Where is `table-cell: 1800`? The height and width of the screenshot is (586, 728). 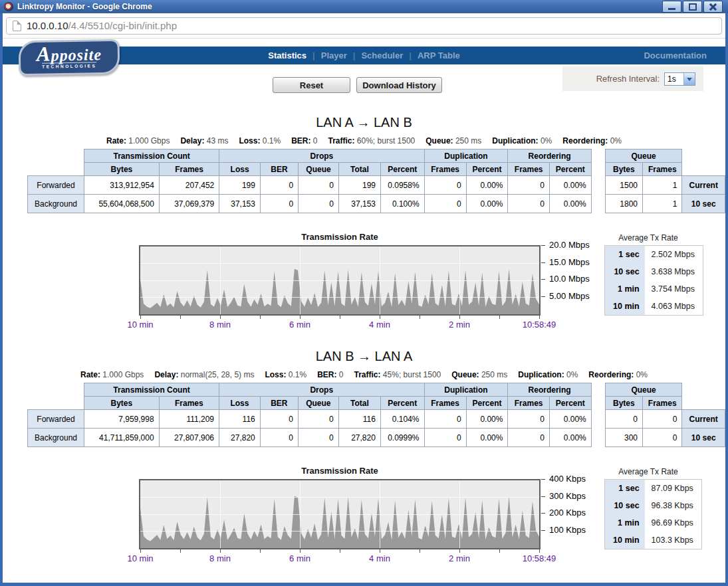
table-cell: 1800 is located at coordinates (624, 204).